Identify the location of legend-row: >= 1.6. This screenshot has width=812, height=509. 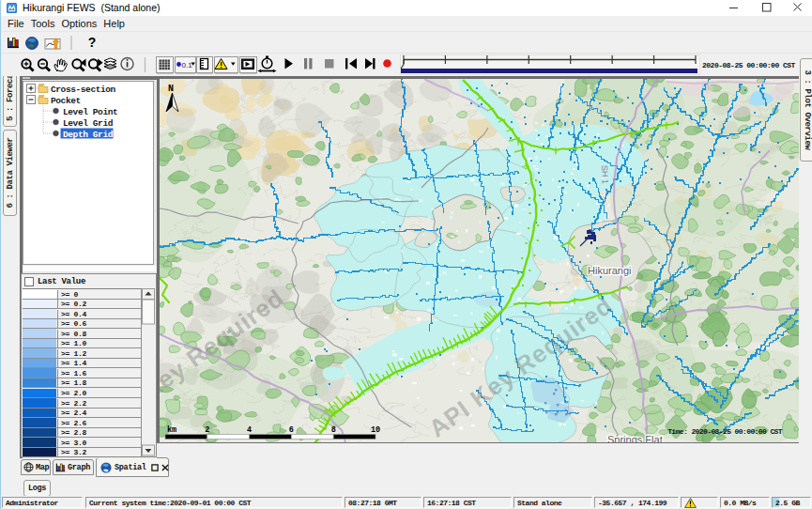
(82, 374).